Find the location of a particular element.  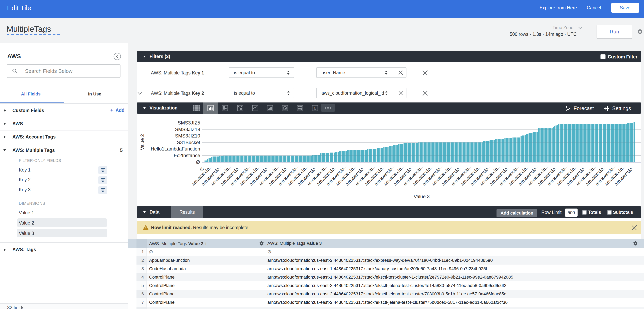

svg-text: Hello1LambdaFunction is located at coordinates (176, 149).